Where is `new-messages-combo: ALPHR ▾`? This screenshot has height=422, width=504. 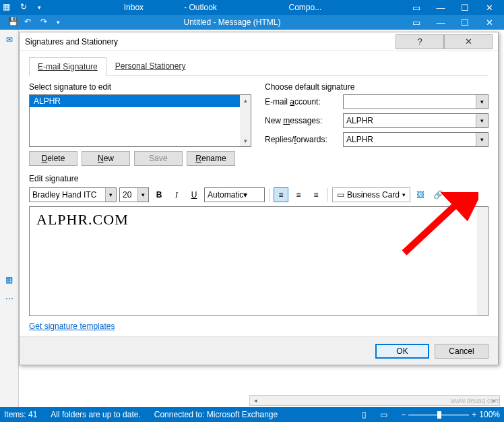
new-messages-combo: ALPHR ▾ is located at coordinates (416, 121).